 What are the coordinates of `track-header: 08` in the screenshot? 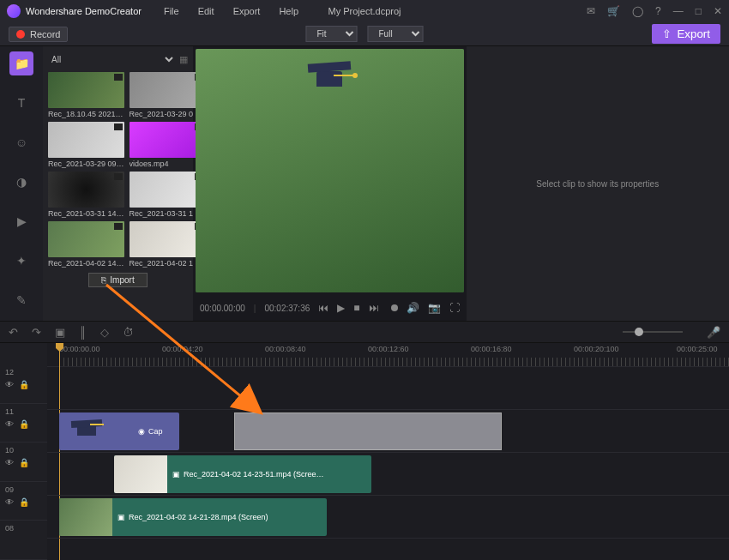 It's located at (24, 540).